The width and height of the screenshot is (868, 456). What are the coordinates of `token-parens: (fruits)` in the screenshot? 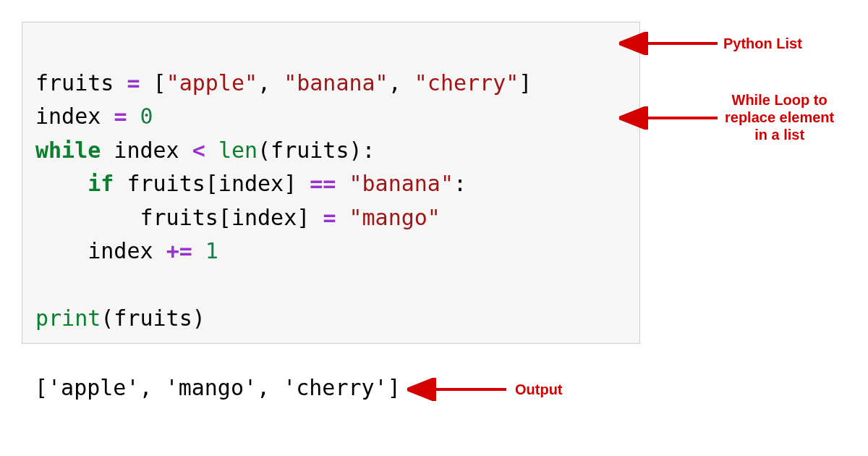 It's located at (153, 318).